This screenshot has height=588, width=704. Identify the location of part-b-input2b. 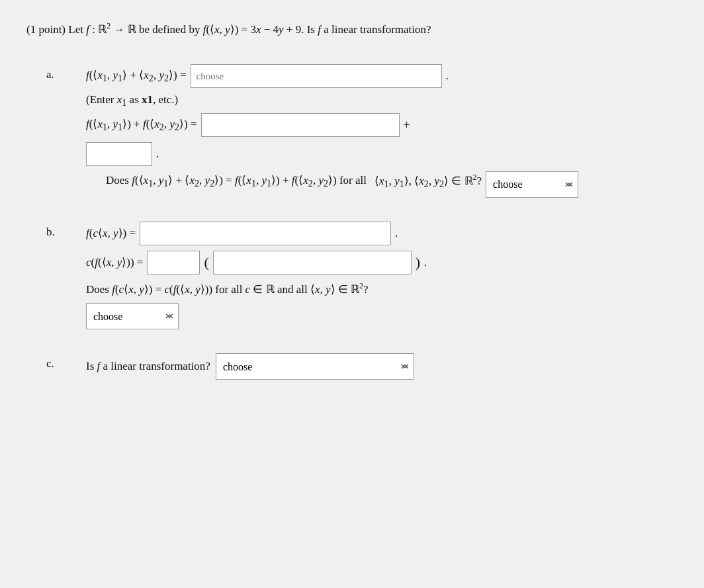
(312, 263).